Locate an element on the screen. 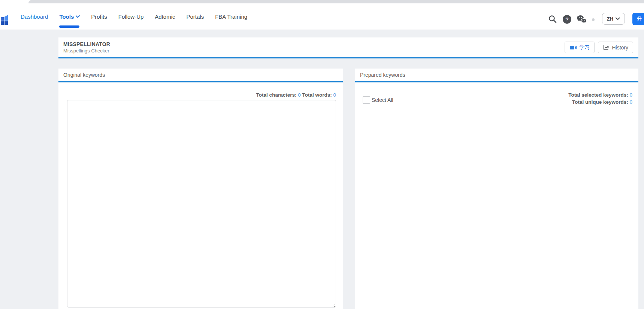  nav-item-tools-label: Tools is located at coordinates (67, 16).